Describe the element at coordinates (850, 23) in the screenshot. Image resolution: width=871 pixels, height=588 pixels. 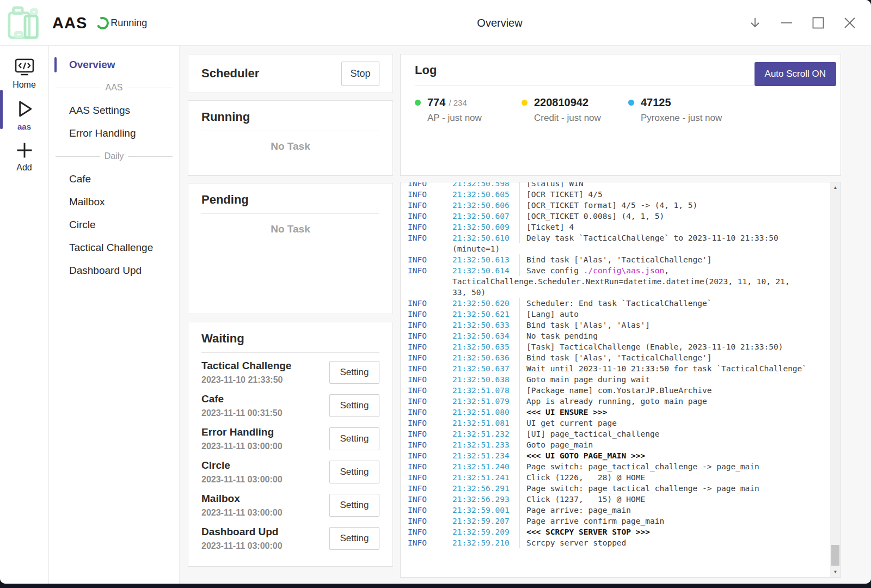
I see `close-button` at that location.